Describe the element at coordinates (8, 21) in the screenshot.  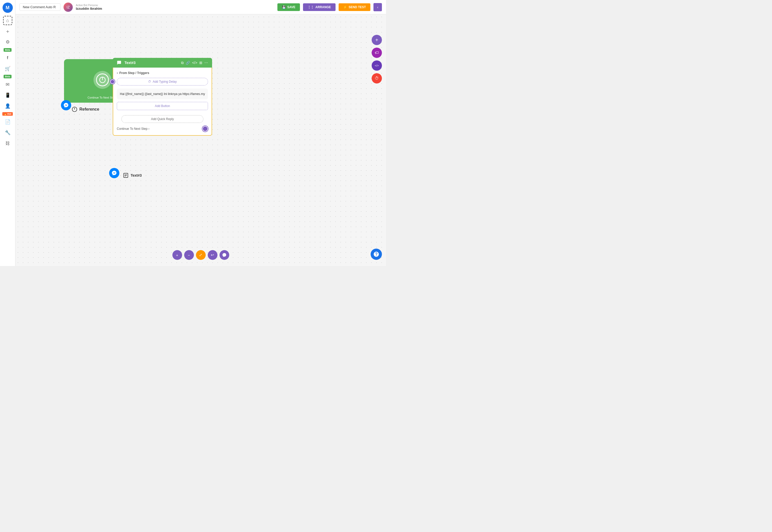
I see `sidebar-item-home: ⌂` at that location.